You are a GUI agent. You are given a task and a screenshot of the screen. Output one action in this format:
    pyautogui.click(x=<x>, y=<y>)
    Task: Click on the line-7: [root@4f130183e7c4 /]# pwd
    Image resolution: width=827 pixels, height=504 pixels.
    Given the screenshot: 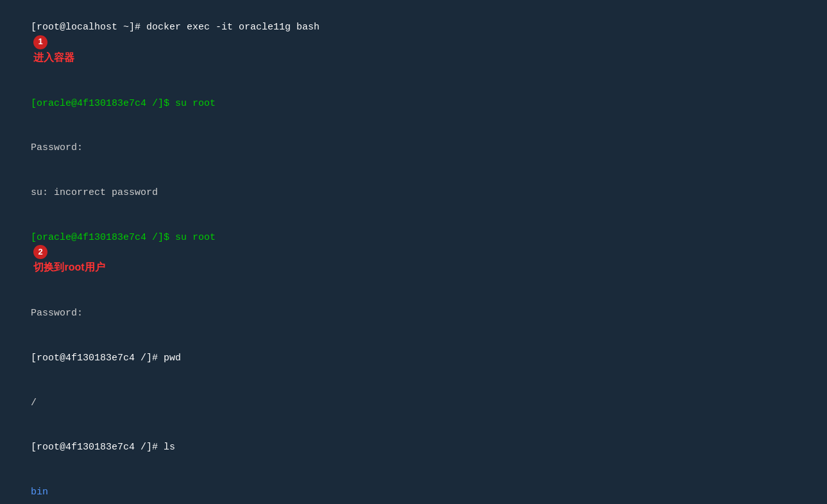 What is the action you would take?
    pyautogui.click(x=413, y=358)
    